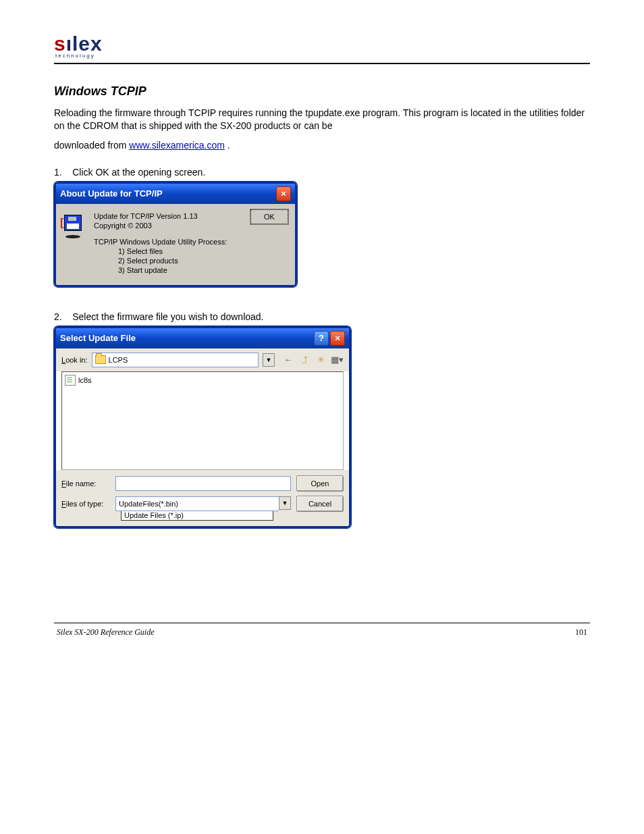 The width and height of the screenshot is (644, 834). I want to click on new-folder-icon: ✳, so click(321, 360).